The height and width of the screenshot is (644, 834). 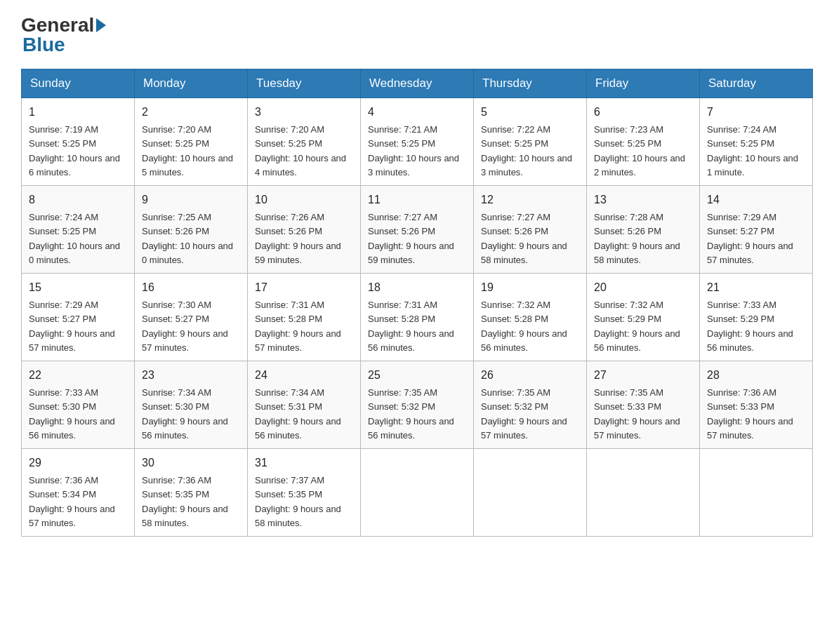 I want to click on calendar-cell: 10 Sunrise: 7:26 AMSunset: 5:26 PMDaylig…, so click(x=305, y=230).